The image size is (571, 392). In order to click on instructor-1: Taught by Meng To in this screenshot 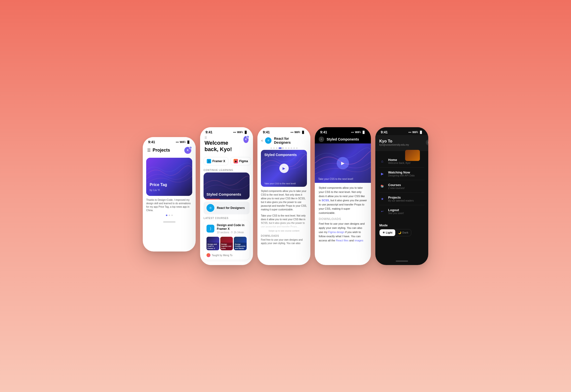, I will do `click(226, 256)`.